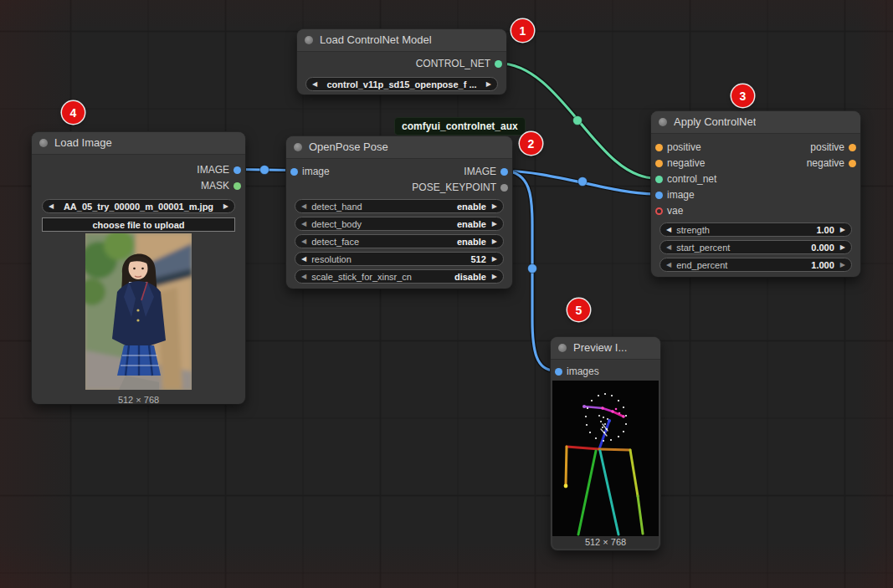 The image size is (893, 588). Describe the element at coordinates (559, 371) in the screenshot. I see `input-slot-images` at that location.